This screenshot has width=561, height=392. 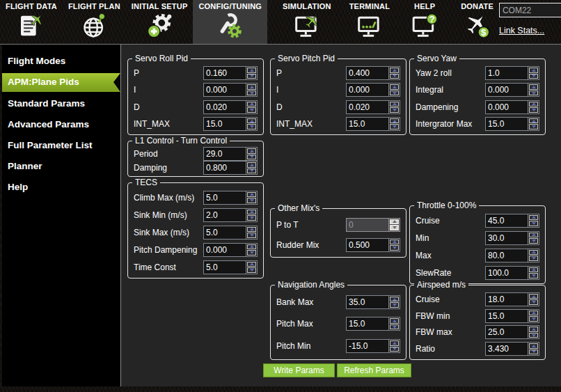 What do you see at coordinates (507, 273) in the screenshot?
I see `param-input: 100.0` at bounding box center [507, 273].